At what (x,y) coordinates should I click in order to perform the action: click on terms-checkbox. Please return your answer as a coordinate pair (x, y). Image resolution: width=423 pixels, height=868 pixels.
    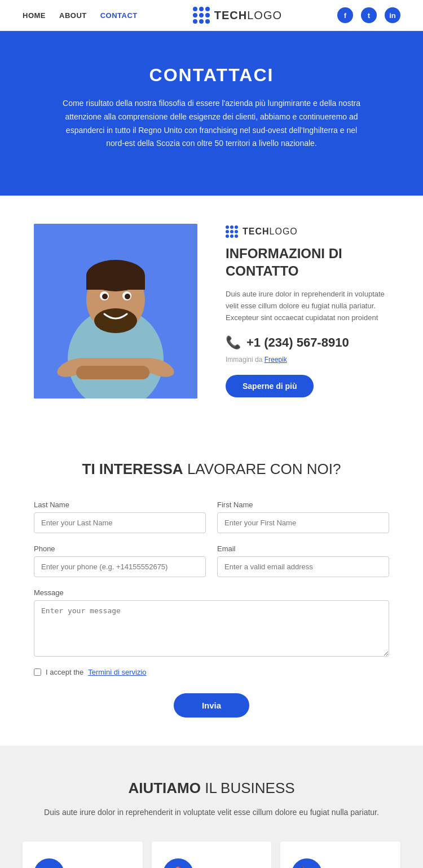
    Looking at the image, I should click on (37, 672).